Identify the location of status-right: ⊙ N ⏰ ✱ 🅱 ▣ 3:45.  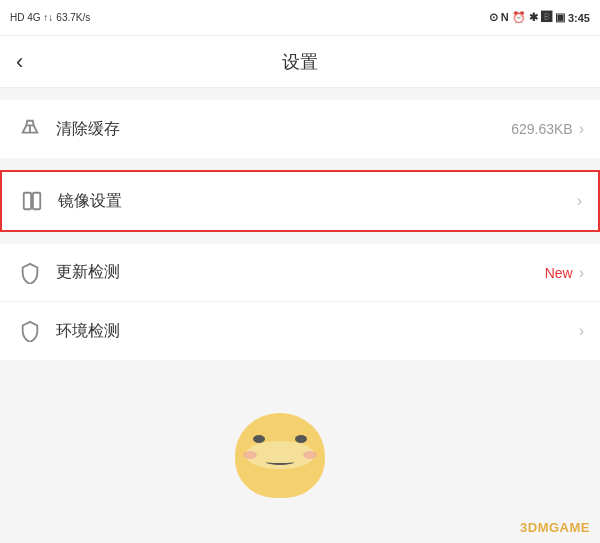
(540, 18).